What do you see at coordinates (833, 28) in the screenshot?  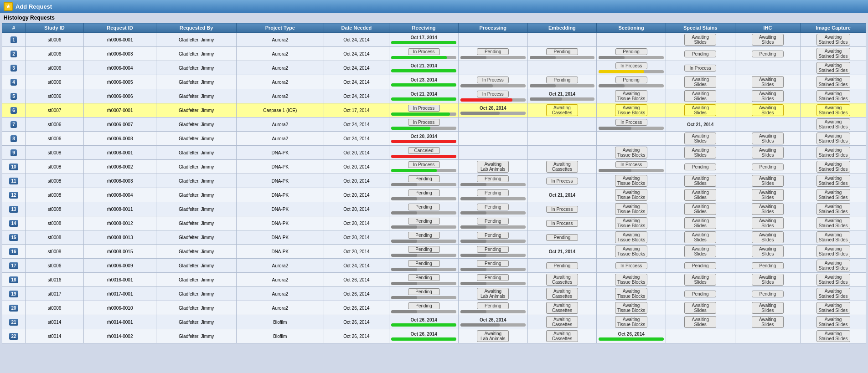 I see `col-header-image-capture: Image Capture` at bounding box center [833, 28].